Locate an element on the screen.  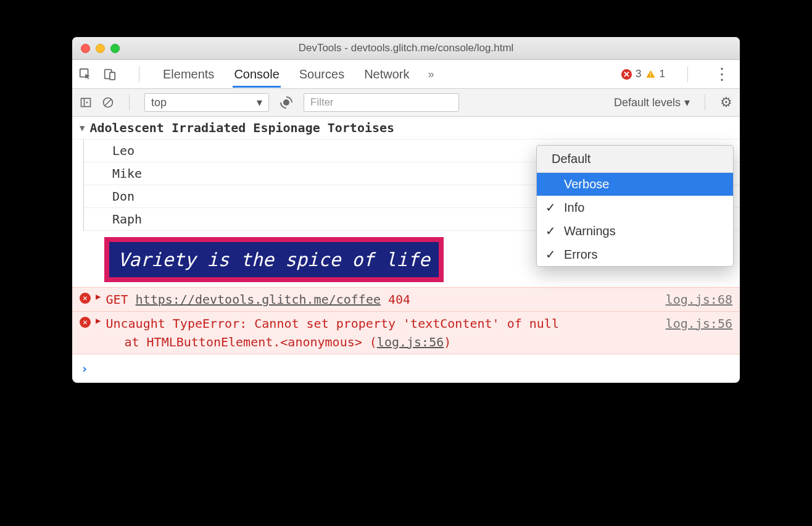
clear-console-icon is located at coordinates (108, 102).